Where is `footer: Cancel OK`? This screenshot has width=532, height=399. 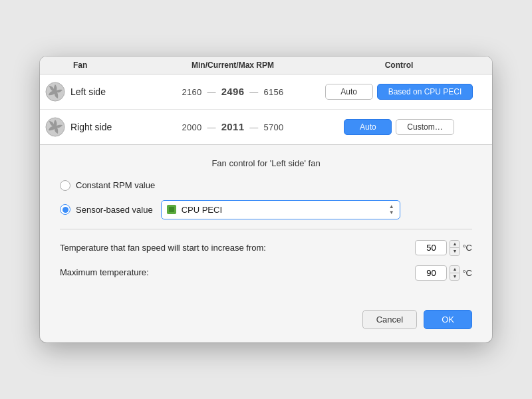 footer: Cancel OK is located at coordinates (266, 323).